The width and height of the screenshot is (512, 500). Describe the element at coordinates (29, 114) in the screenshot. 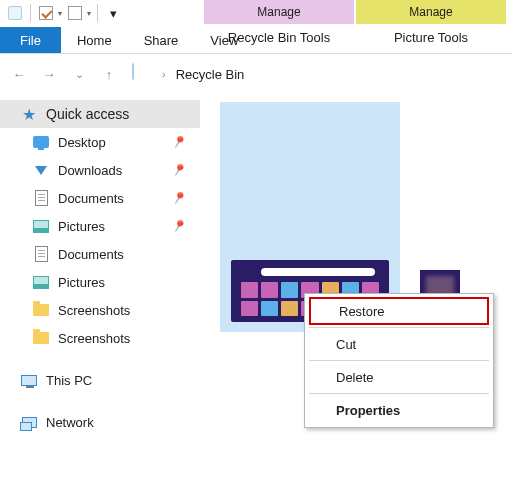

I see `star-icon: ★` at that location.